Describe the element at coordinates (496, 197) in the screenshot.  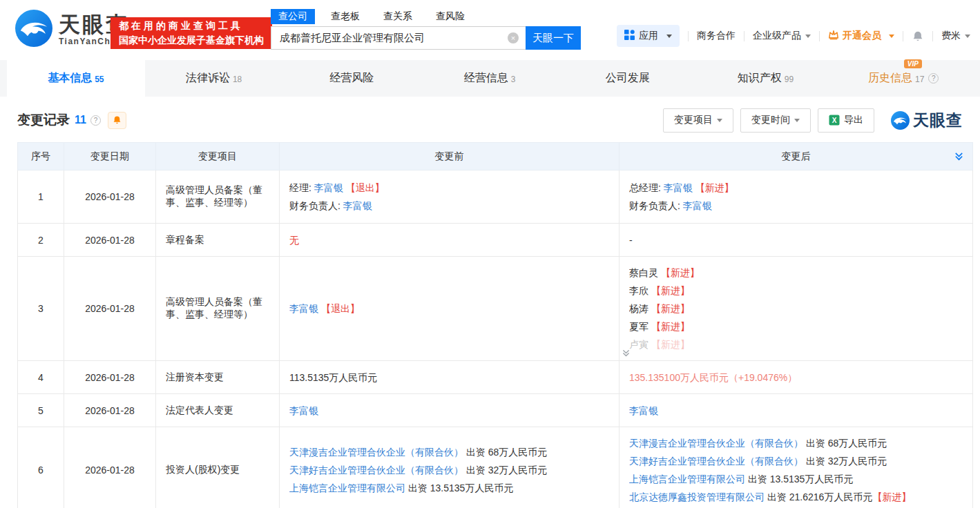
I see `table-row: 12026-01-28高级管理人员备案（董事、监事、经理等）经理: 李富银 【退…` at that location.